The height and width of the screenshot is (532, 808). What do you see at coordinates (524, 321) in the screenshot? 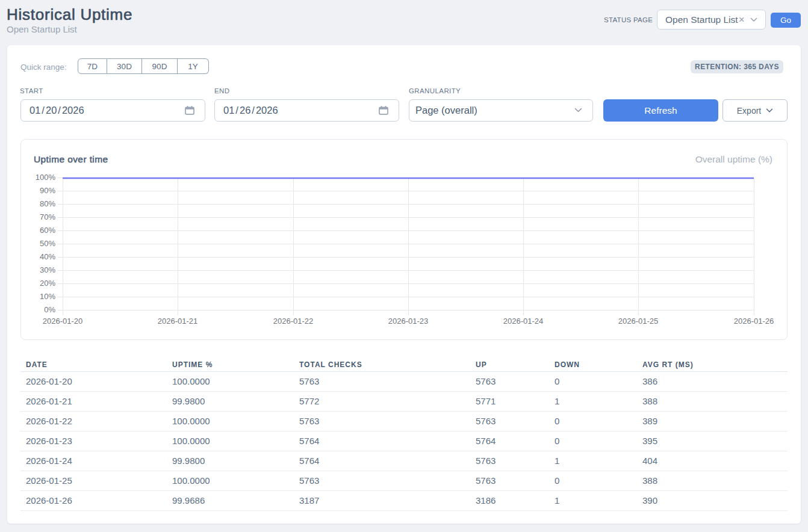
I see `svg-text: 2026-01-24` at bounding box center [524, 321].